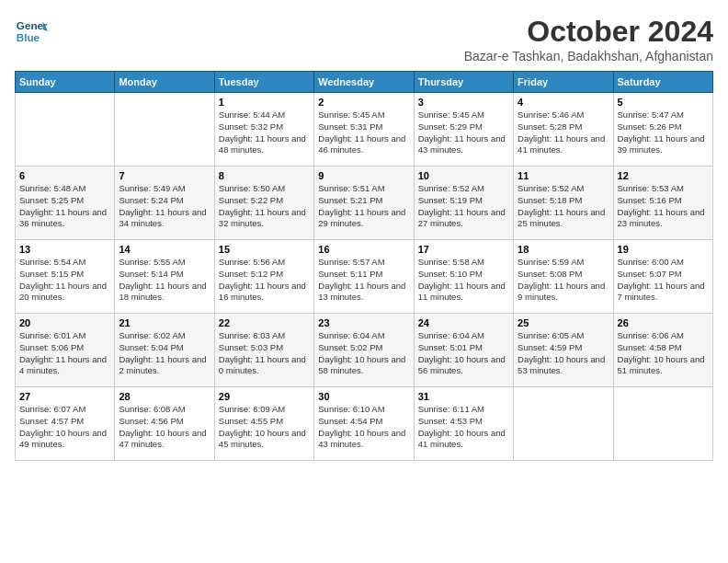  I want to click on day-cell: 19Sunrise: 6:00 AMSunset: 5:07 PMDayligh…, so click(663, 277).